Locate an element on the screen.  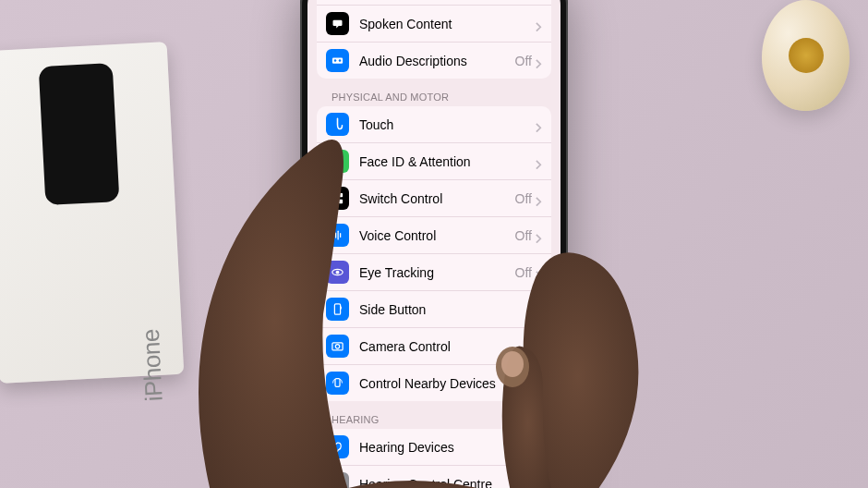
nearby-icon is located at coordinates (338, 383).